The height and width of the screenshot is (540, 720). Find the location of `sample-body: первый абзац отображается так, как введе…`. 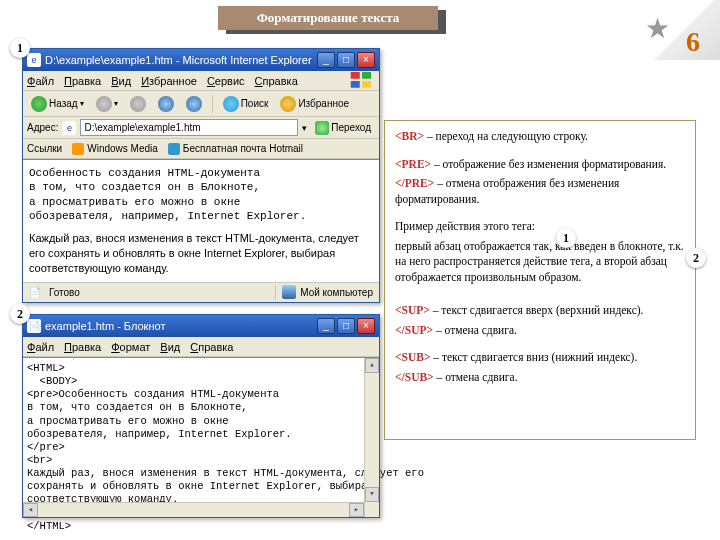

sample-body: первый абзац отображается так, как введе… is located at coordinates (540, 262).